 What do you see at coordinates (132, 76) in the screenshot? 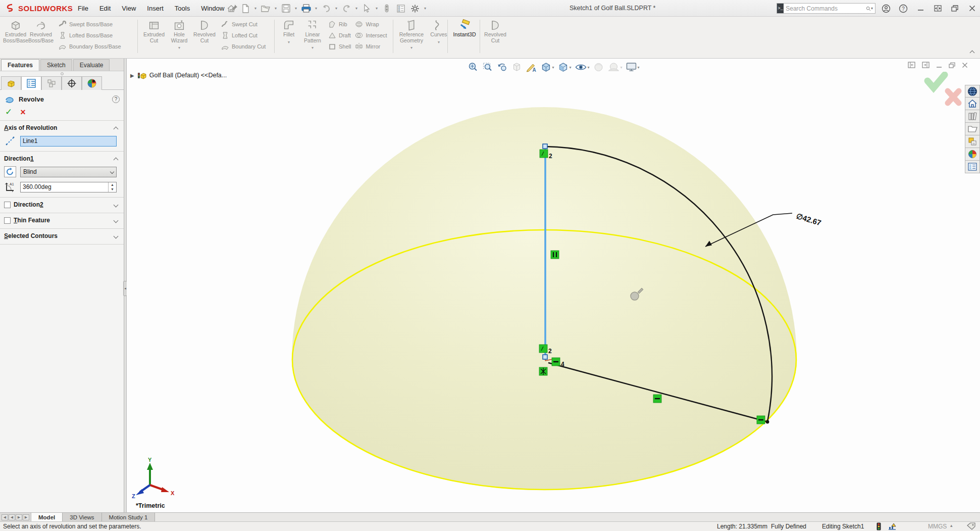
I see `tree-expand-arrow-icon: ▶` at bounding box center [132, 76].